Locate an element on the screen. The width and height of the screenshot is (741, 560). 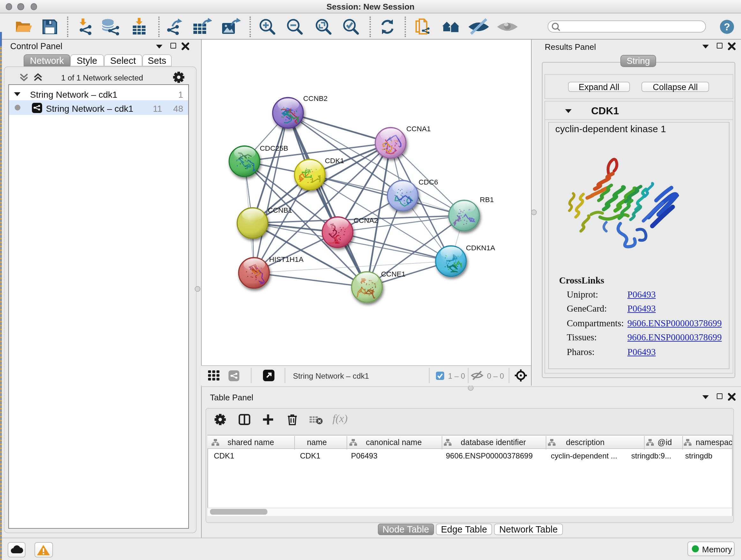
svg-text: CDC25B is located at coordinates (274, 148).